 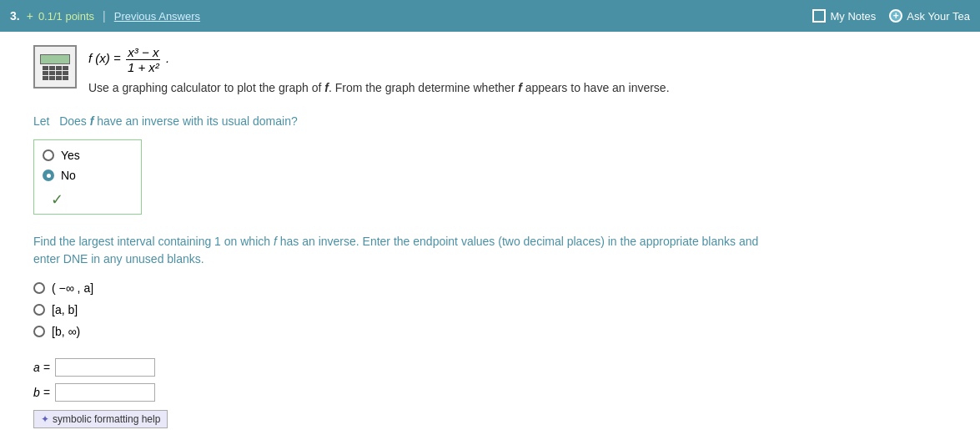 I want to click on interval-options: ( −∞ , a] [a, b] [b, ∞), so click(x=499, y=310).